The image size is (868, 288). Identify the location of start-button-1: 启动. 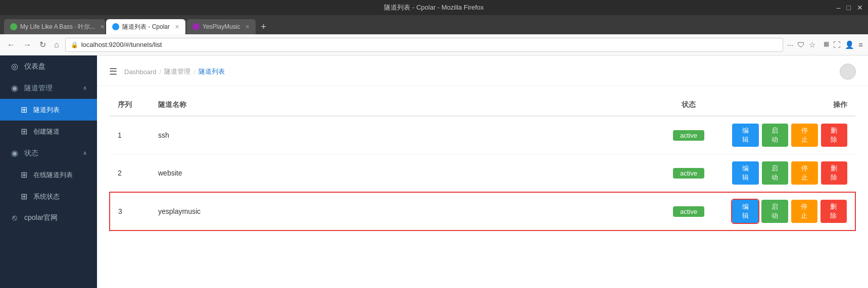
(775, 135).